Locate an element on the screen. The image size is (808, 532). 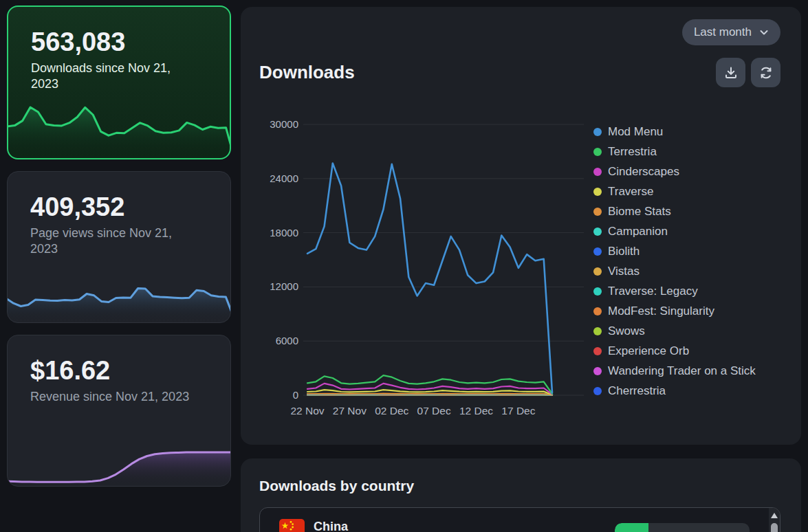
x-tick-label: 17 Dec is located at coordinates (518, 411).